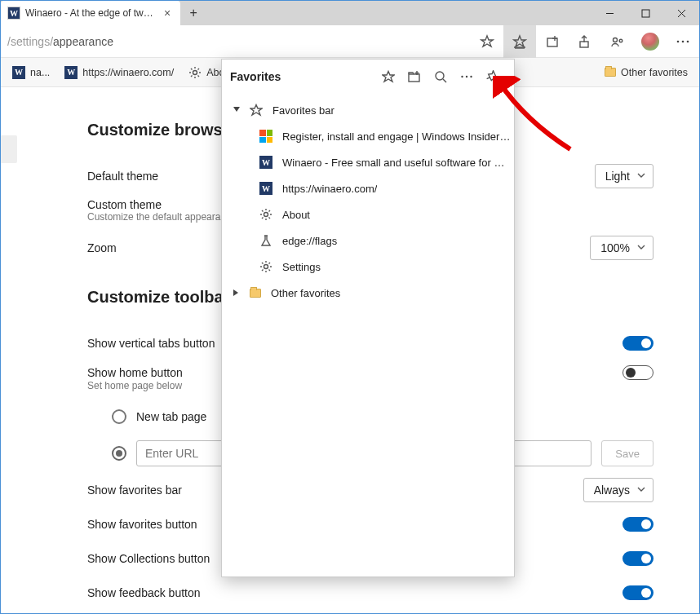  Describe the element at coordinates (368, 162) in the screenshot. I see `favorite-item-winaero-desc: W Winaero - Free small and useful softwa…` at that location.